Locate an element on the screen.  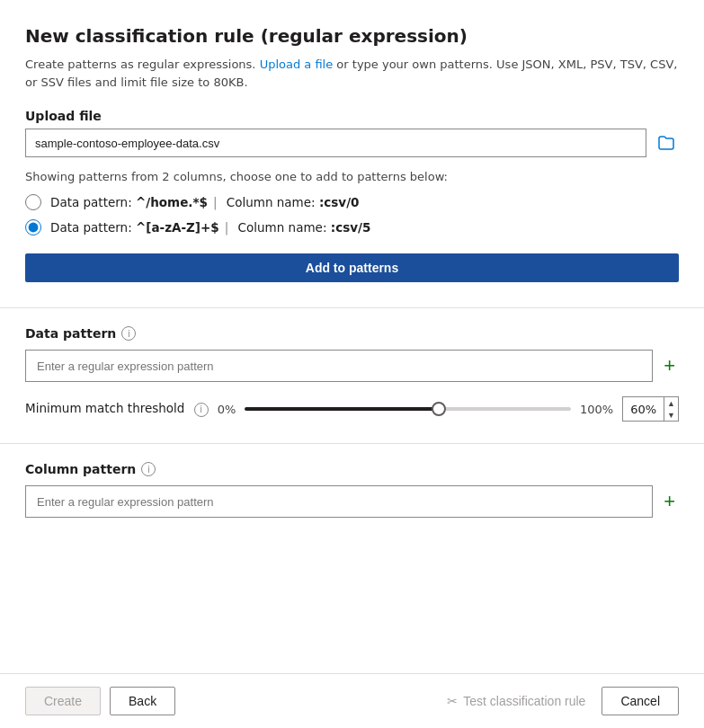
threshold-row: Minimum match threshold i 0% 100% 60% ▲ … is located at coordinates (352, 409).